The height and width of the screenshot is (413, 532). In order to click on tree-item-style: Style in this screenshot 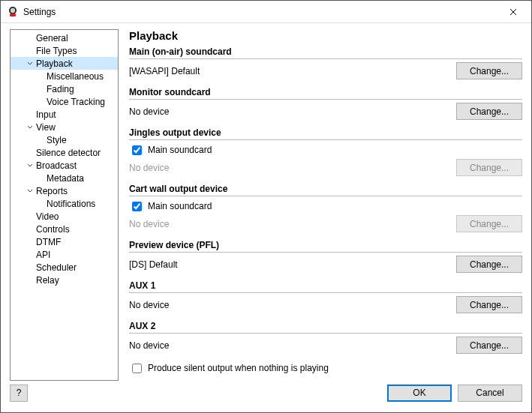, I will do `click(65, 139)`.